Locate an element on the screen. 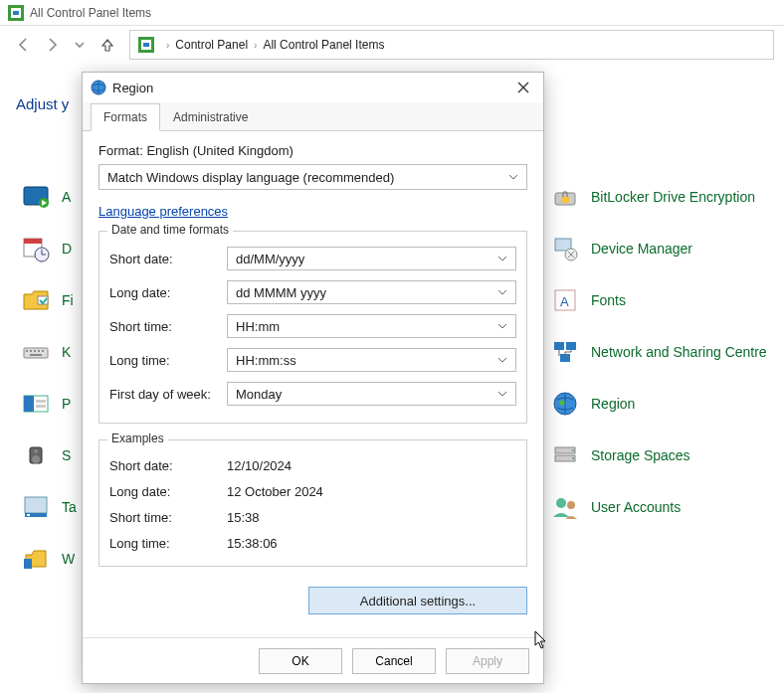 The width and height of the screenshot is (784, 693). language-select-value: Match Windows display language (recommen… is located at coordinates (251, 177).